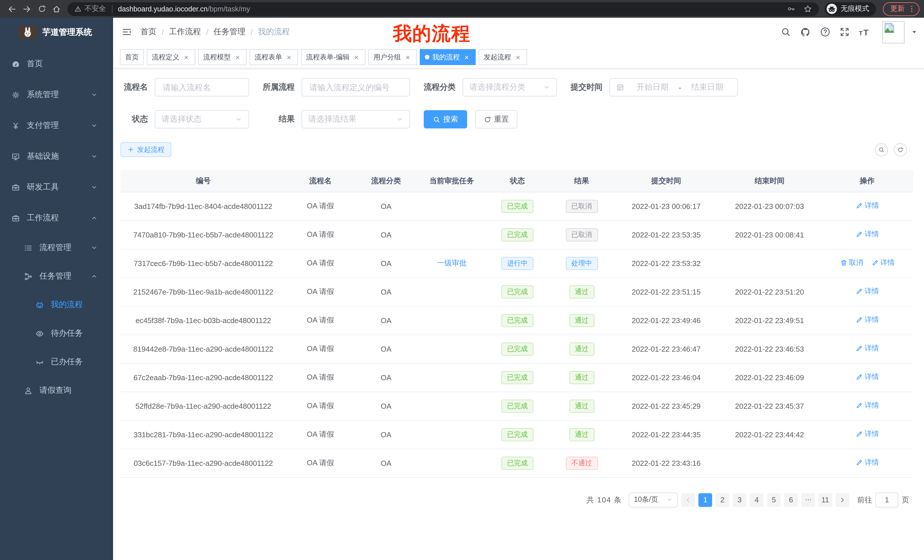  I want to click on chevron-down-icon, so click(94, 187).